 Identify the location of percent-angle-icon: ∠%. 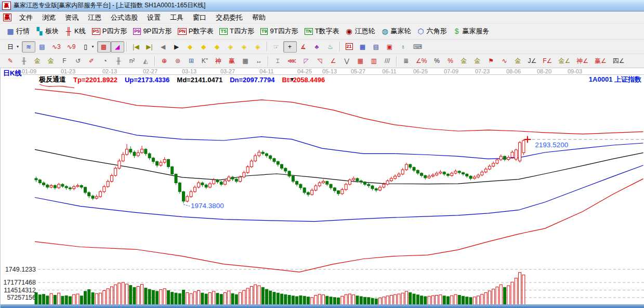
(421, 61).